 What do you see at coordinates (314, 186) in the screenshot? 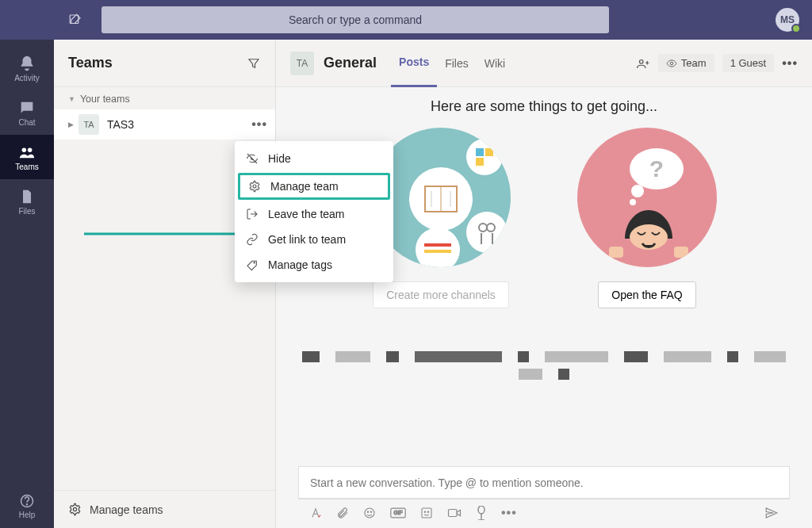
I see `menu-manage-team: Manage team` at bounding box center [314, 186].